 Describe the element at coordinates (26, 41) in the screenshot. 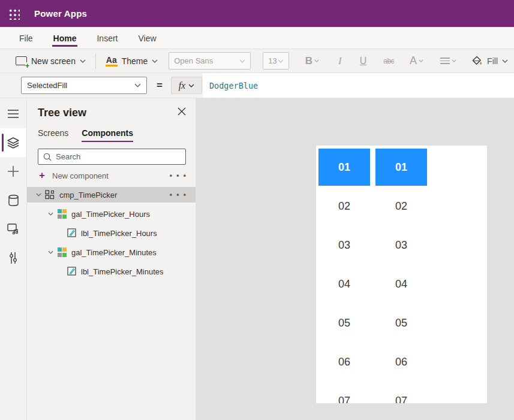

I see `menu-item-file: File` at that location.